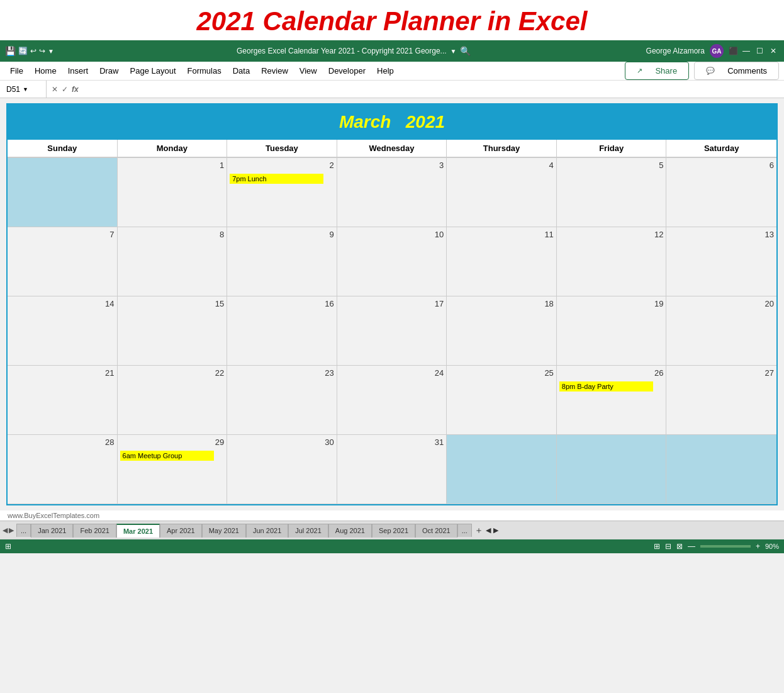 Image resolution: width=784 pixels, height=693 pixels. Describe the element at coordinates (612, 331) in the screenshot. I see `calendar-cell: 19` at that location.